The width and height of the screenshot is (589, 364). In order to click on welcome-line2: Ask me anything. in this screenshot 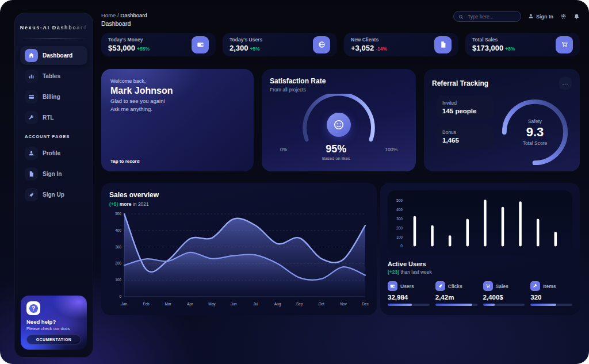, I will do `click(177, 109)`.